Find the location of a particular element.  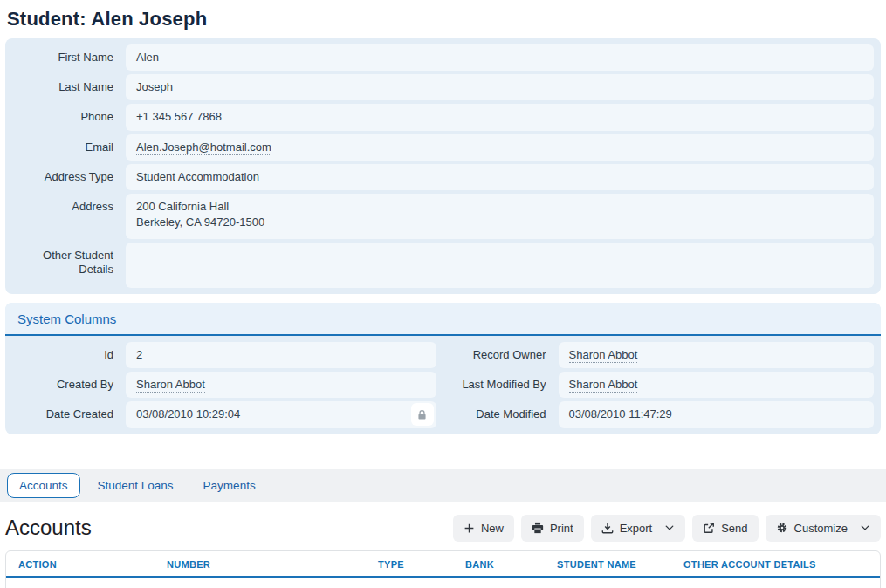

field-value: Alen is located at coordinates (499, 58).